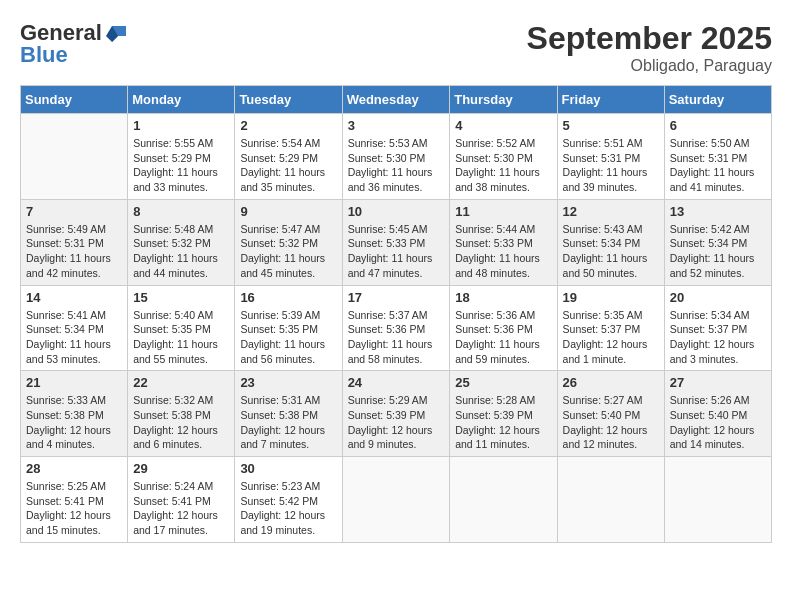 The width and height of the screenshot is (792, 612). I want to click on day-cell: 21Sunrise: 5:33 AM Sunset: 5:38 PM Dayli…, so click(74, 414).